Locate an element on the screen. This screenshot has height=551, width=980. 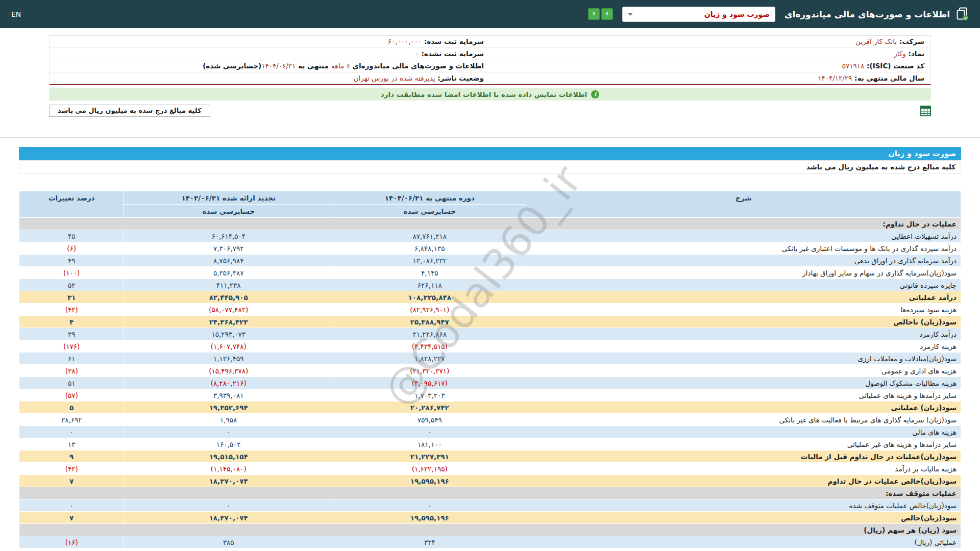
nav-forward-button: › is located at coordinates (607, 14).